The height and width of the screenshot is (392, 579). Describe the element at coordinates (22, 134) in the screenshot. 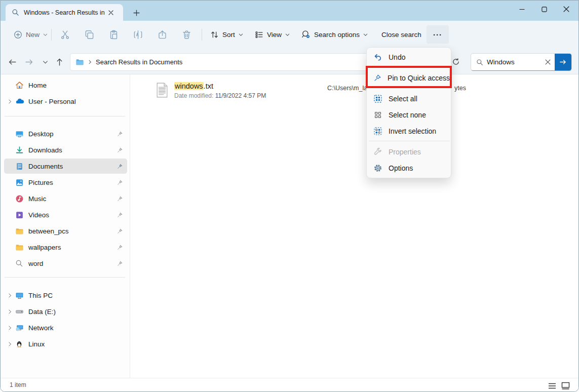

I see `desktop-icon` at that location.